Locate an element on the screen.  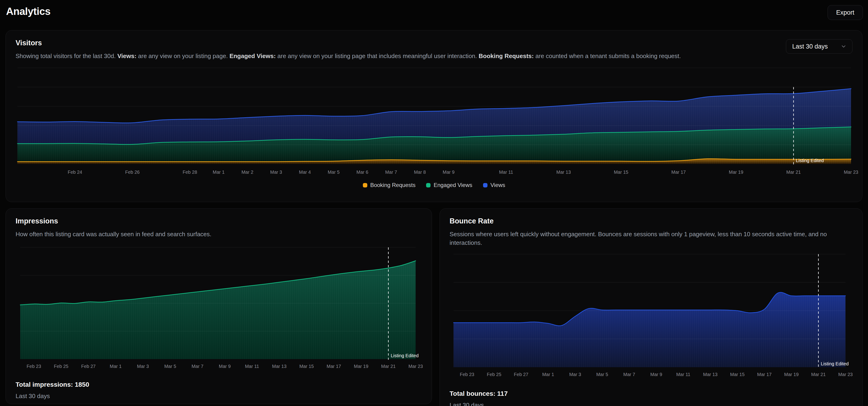
date-range-select: Last 30 days is located at coordinates (819, 46).